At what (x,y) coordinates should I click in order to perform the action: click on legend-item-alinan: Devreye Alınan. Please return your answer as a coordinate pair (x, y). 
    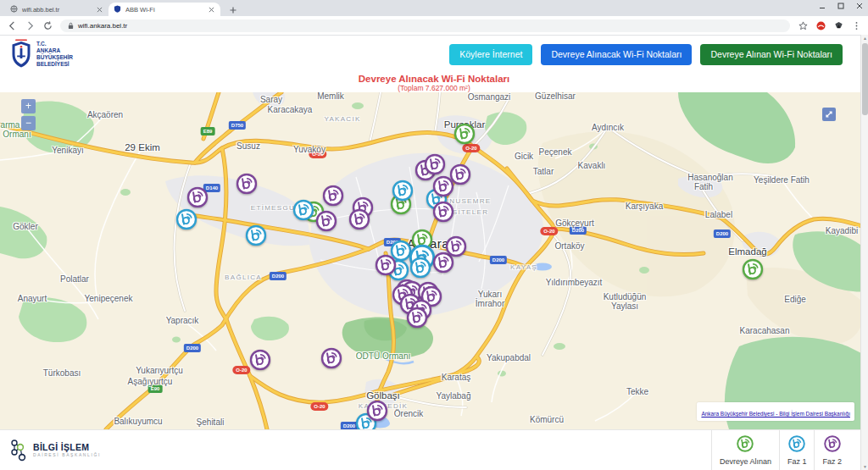
    Looking at the image, I should click on (745, 451).